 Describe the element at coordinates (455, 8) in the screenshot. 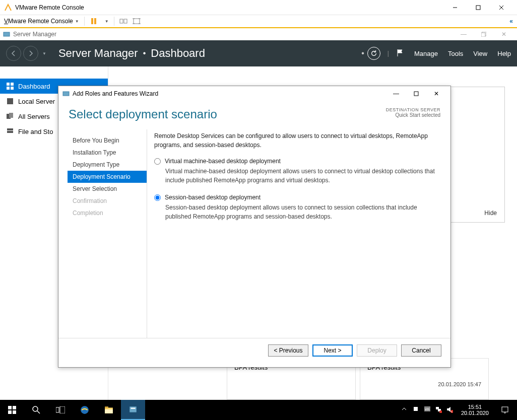

I see `vmware-minimize-button` at that location.